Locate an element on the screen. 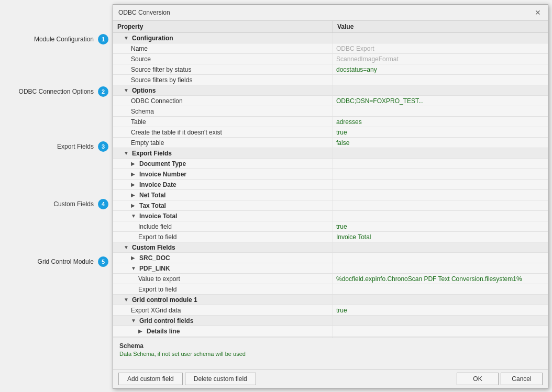  table-row: Export to field is located at coordinates (330, 289).